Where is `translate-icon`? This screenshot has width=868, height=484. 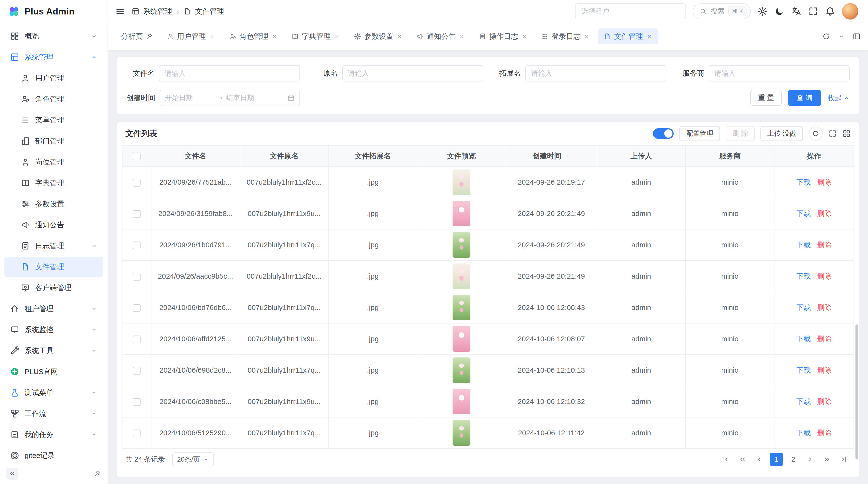 translate-icon is located at coordinates (797, 11).